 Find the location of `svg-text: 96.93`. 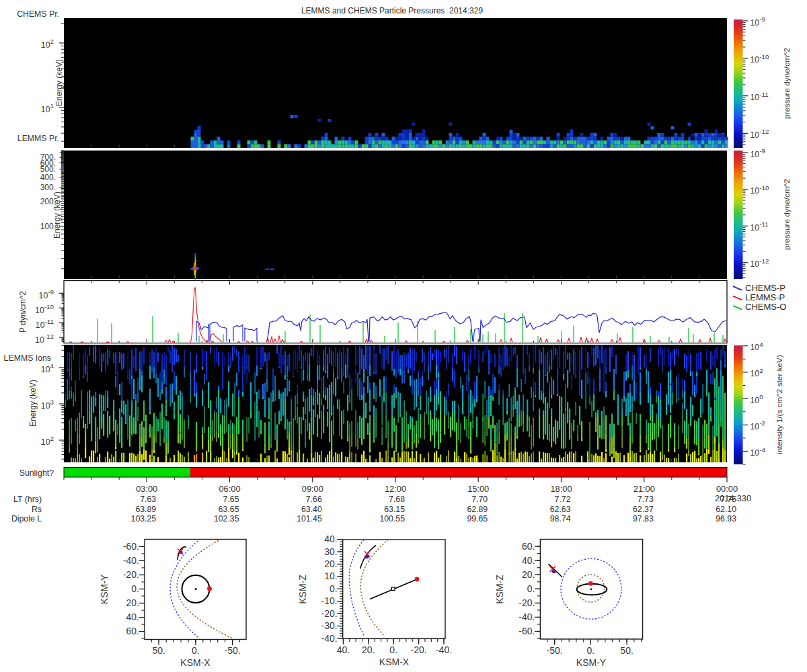

svg-text: 96.93 is located at coordinates (726, 519).